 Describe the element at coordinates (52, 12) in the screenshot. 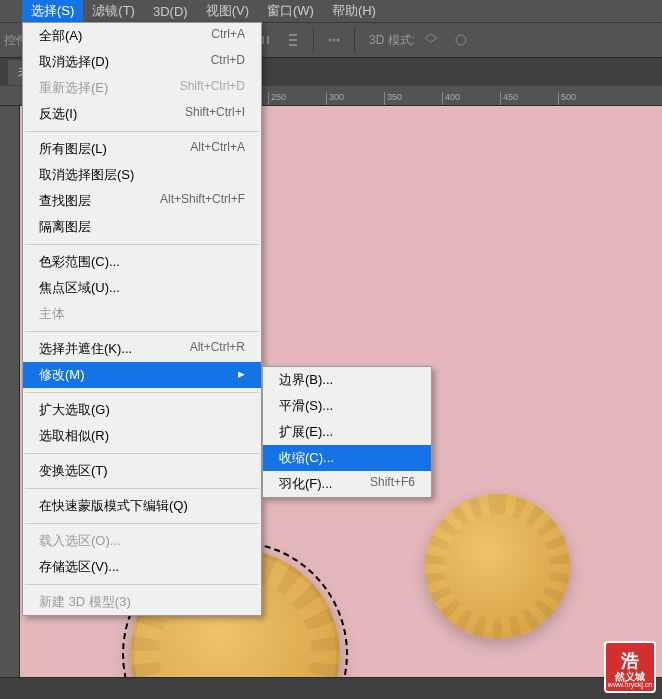

I see `menu-select: 选择(S)` at that location.